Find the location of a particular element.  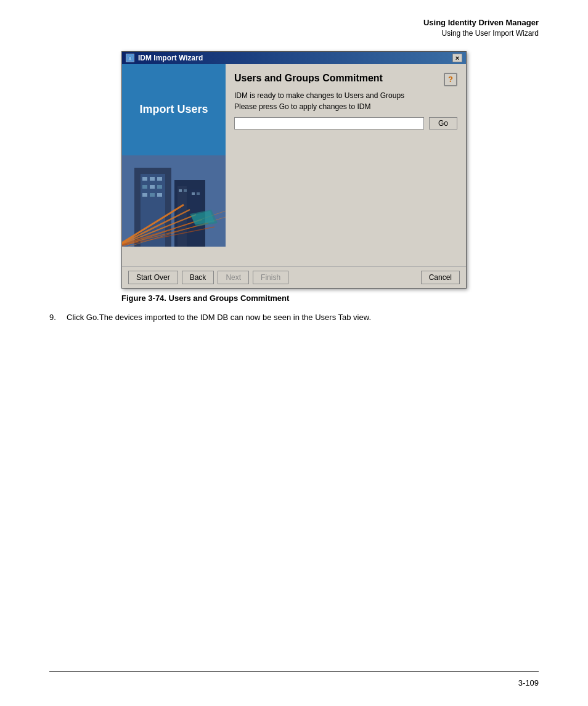

dialog-title: IDM Import Wizard is located at coordinates (170, 58).